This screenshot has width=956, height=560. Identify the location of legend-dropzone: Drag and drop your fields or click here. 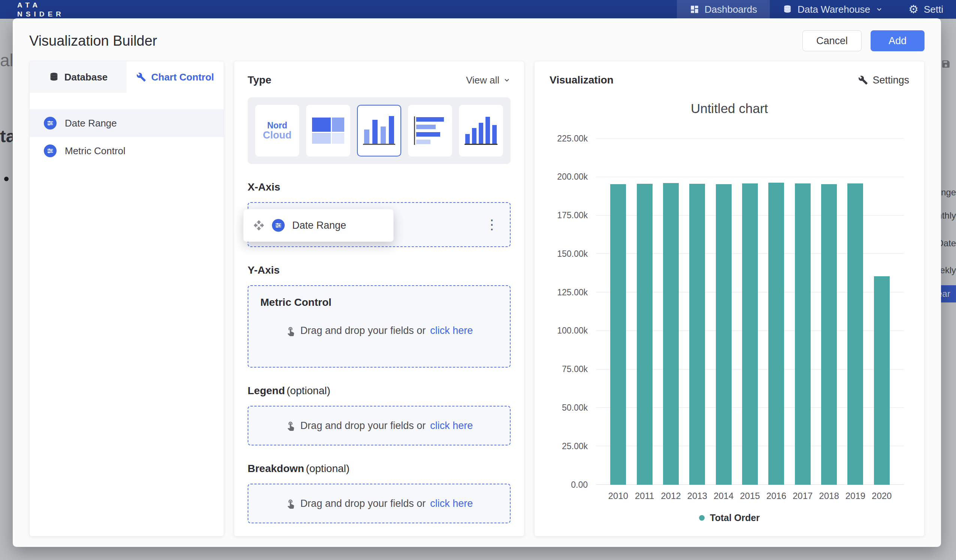
(379, 425).